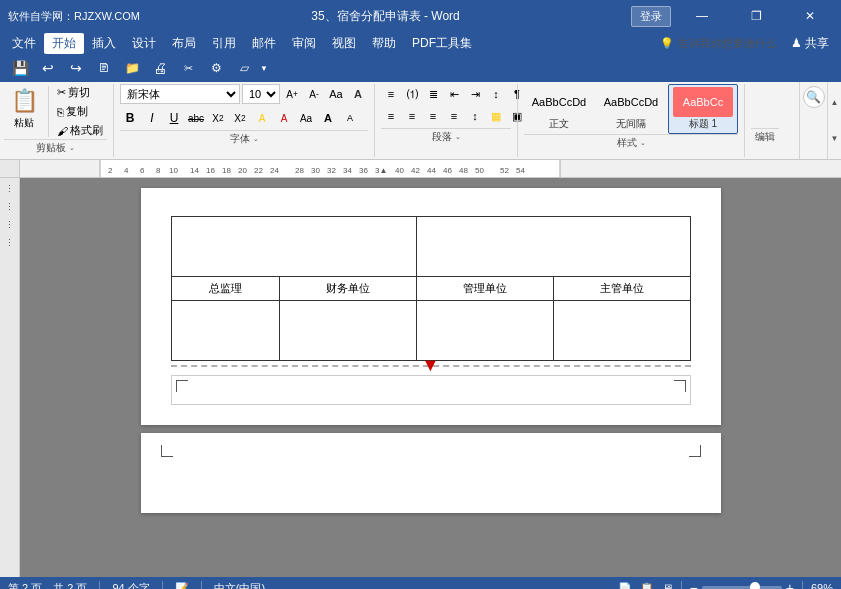 This screenshot has width=841, height=589. I want to click on settings-qa-button: ⚙, so click(216, 68).